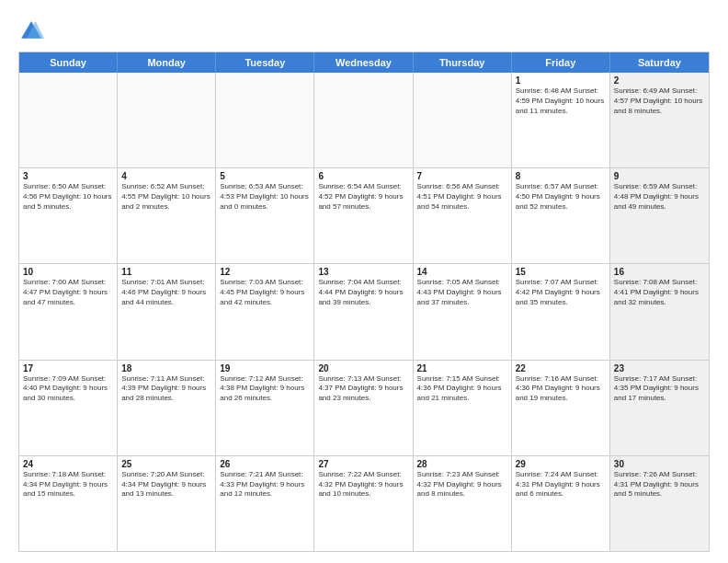 The height and width of the screenshot is (563, 728). I want to click on day-info: Sunrise: 7:04 AM Sunset: 4:44 PM Dayligh…, so click(363, 293).